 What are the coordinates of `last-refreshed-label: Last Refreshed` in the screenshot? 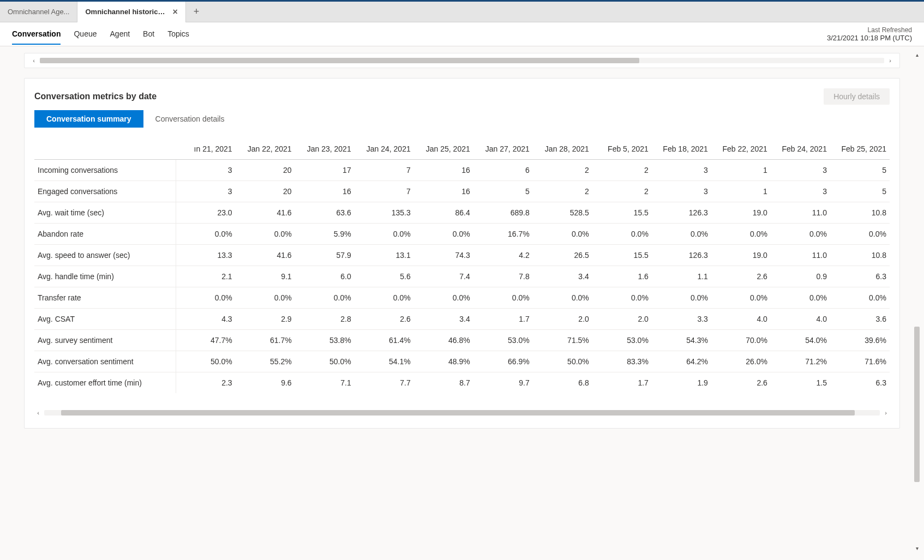 It's located at (869, 30).